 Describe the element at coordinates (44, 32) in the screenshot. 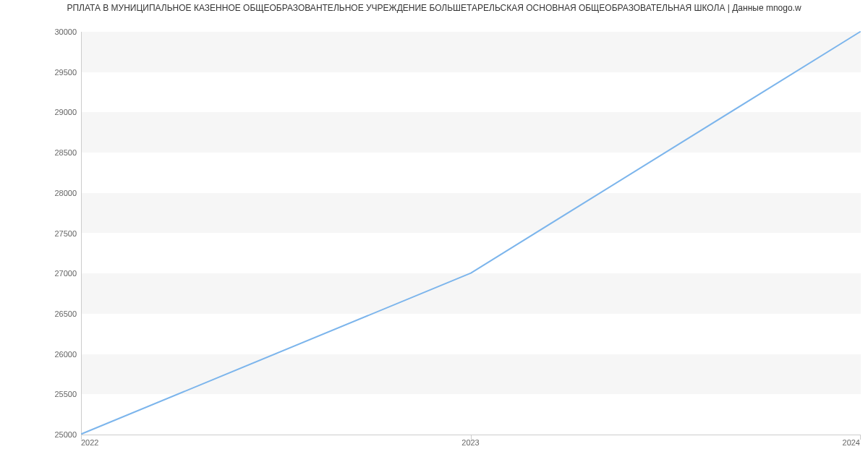

I see `y-tick-label: 30000` at that location.